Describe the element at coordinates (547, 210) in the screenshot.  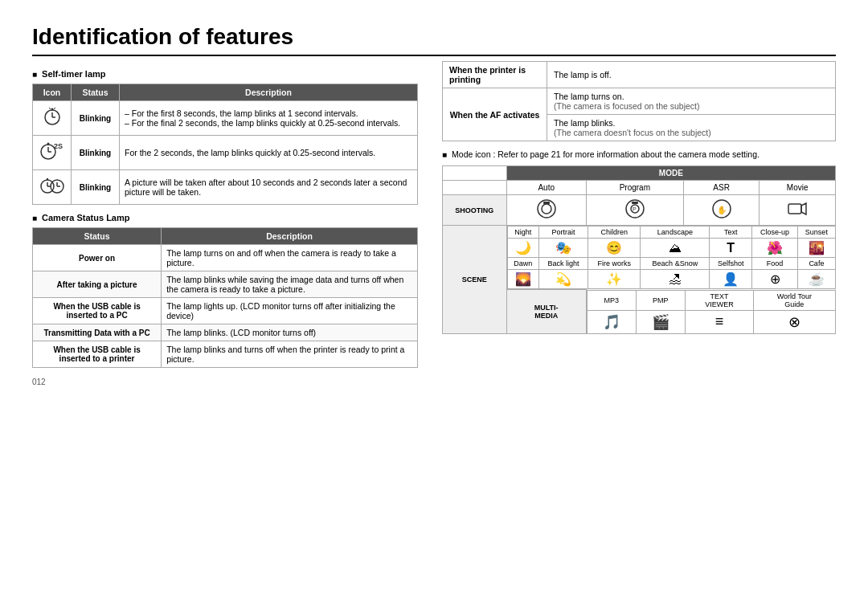
I see `shoot-icon-auto` at that location.